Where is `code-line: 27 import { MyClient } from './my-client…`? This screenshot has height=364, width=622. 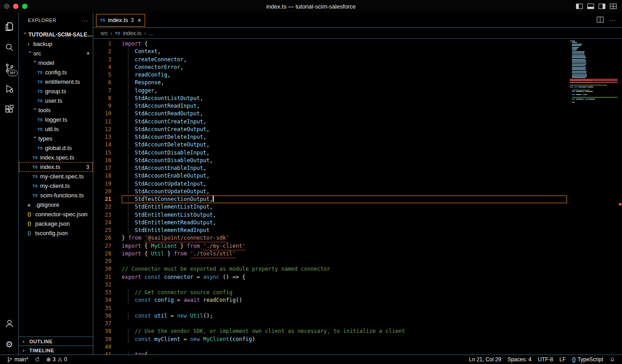 code-line: 27 import { MyClient } from './my-client… is located at coordinates (330, 246).